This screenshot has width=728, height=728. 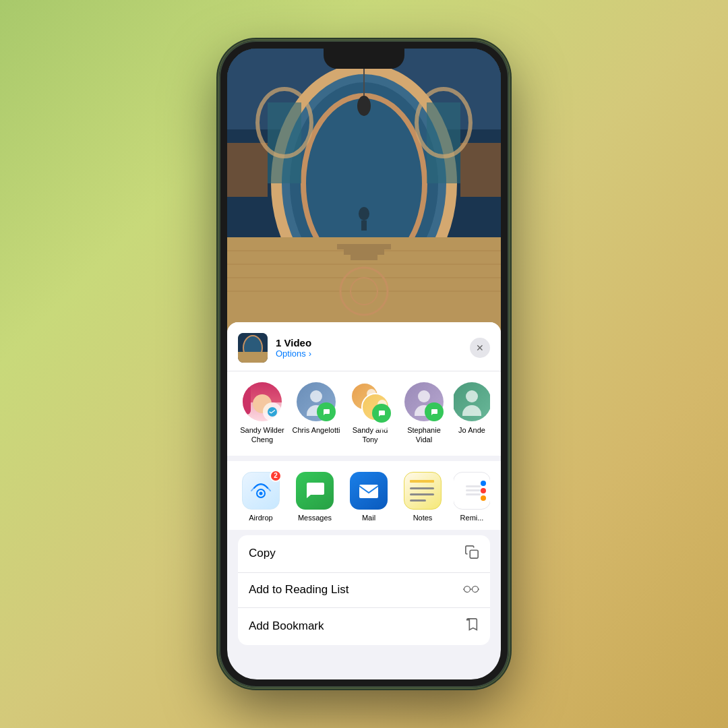 What do you see at coordinates (472, 554) in the screenshot?
I see `copy-icon` at bounding box center [472, 554].